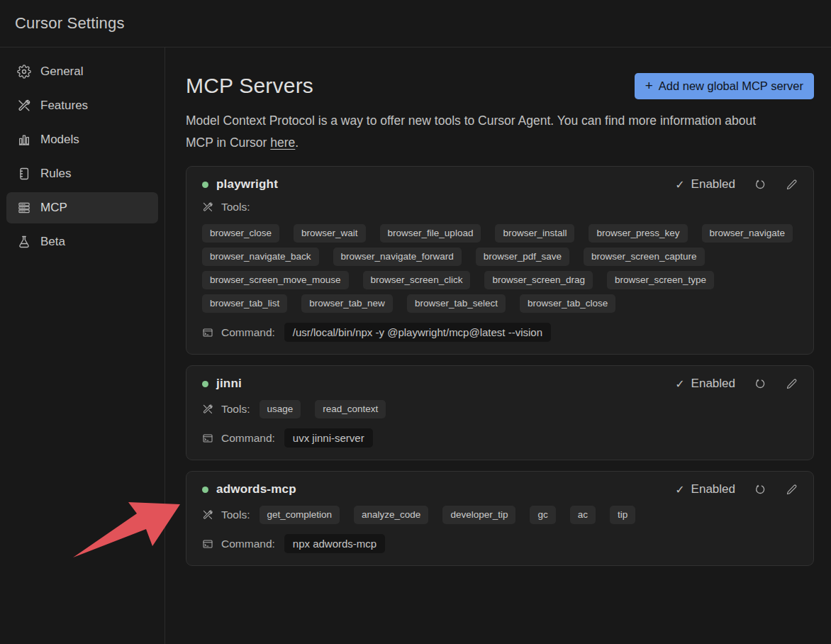 The width and height of the screenshot is (831, 644). What do you see at coordinates (747, 233) in the screenshot?
I see `tool-chip: browser_navigate` at bounding box center [747, 233].